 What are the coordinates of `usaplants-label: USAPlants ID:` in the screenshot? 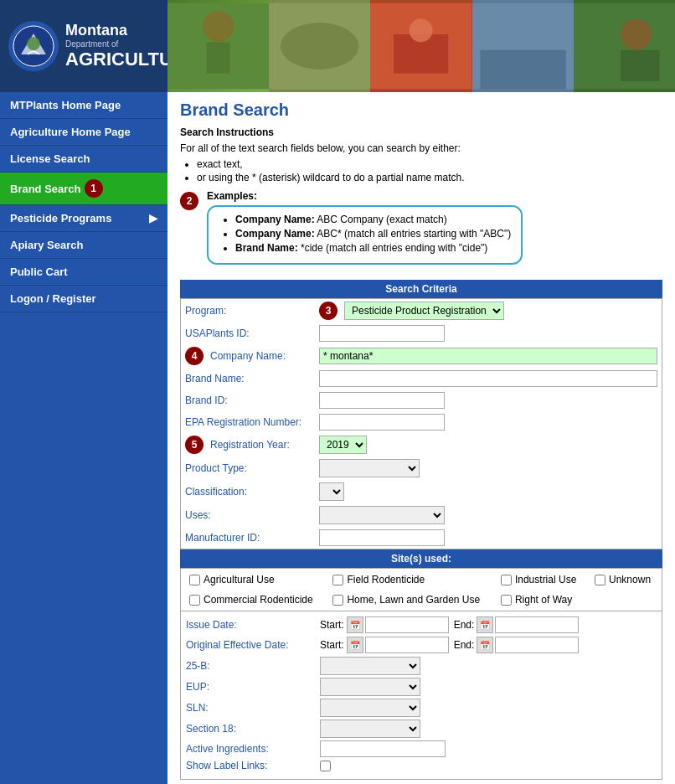 It's located at (248, 333).